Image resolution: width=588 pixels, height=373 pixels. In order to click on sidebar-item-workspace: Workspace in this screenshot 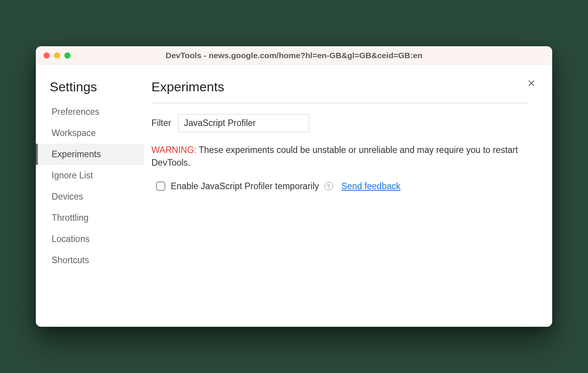, I will do `click(90, 133)`.